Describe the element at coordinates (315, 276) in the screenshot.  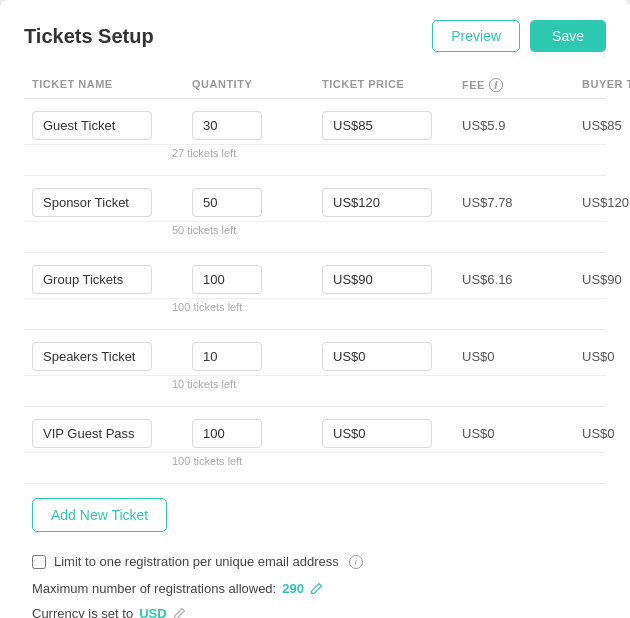
I see `ticket-row: US$6.16 US$90` at that location.